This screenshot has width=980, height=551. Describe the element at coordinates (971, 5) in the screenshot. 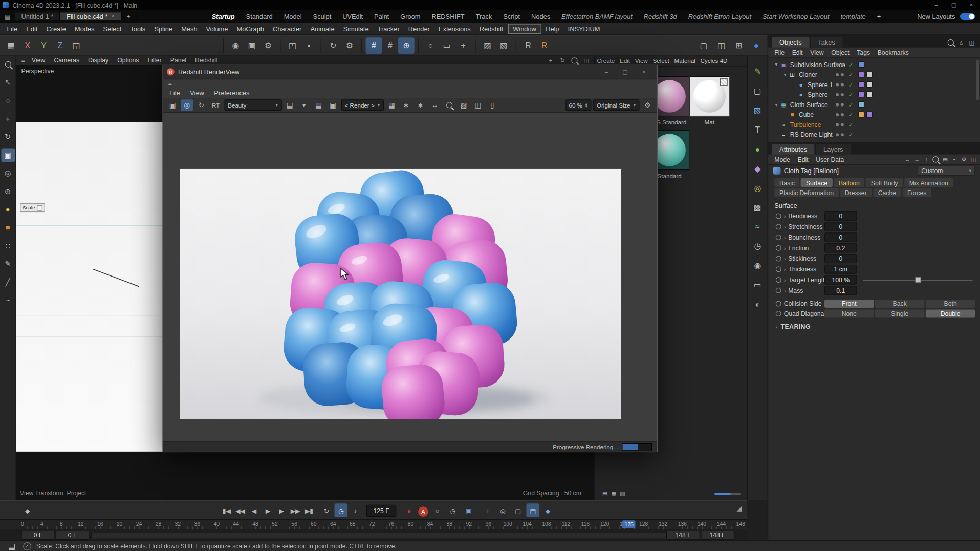

I see `close-button: ×` at that location.